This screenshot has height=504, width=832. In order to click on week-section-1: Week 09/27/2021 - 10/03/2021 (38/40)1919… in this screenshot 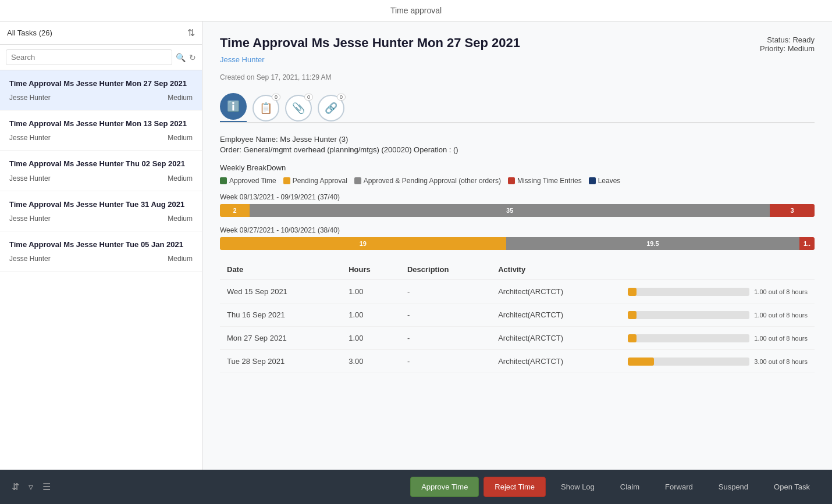, I will do `click(517, 238)`.